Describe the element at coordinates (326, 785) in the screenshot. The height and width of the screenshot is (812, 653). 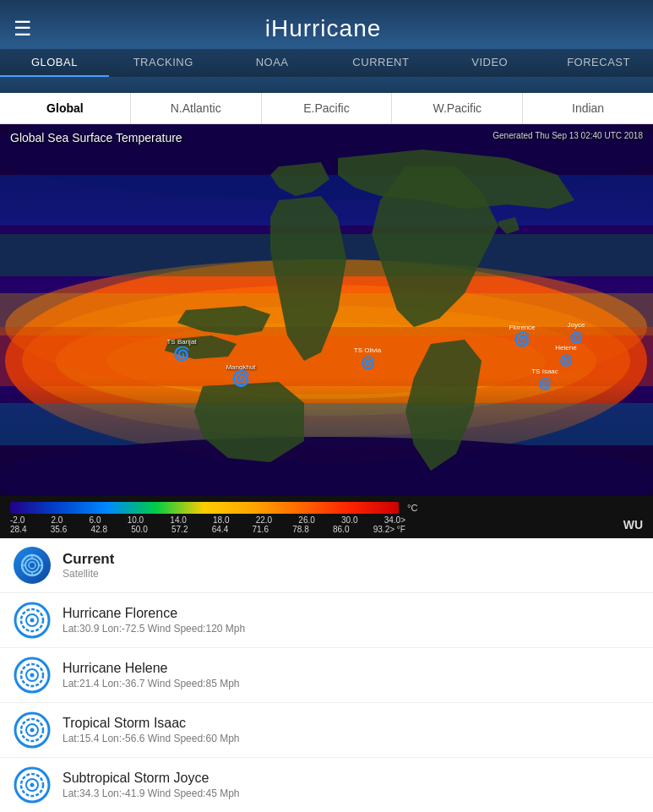
I see `storm-list-item: Subtropical Storm JoyceLat:34.3 Lon:-41.…` at that location.